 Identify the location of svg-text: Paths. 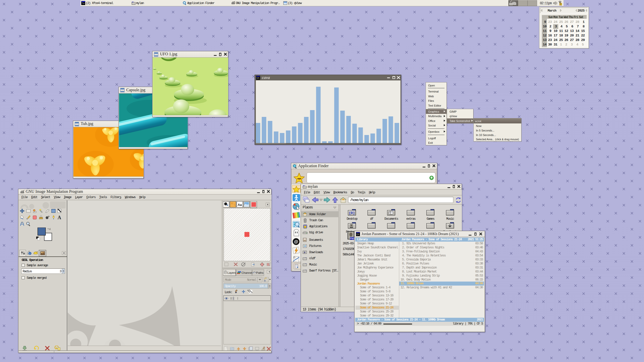
(260, 273).